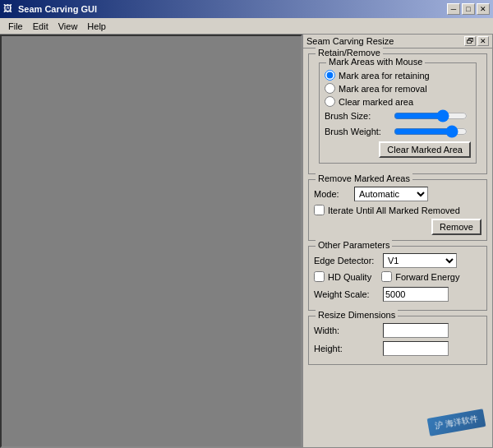 The height and width of the screenshot is (448, 493). Describe the element at coordinates (398, 41) in the screenshot. I see `panel-title-bar: Seam Carving Resize 🗗 ✕` at that location.